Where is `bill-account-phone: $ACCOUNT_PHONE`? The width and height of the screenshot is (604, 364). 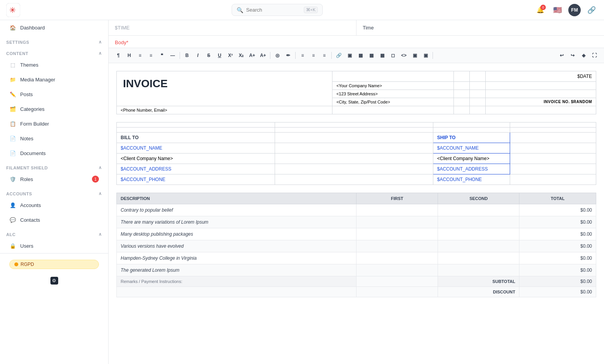
bill-account-phone: $ACCOUNT_PHONE is located at coordinates (196, 180).